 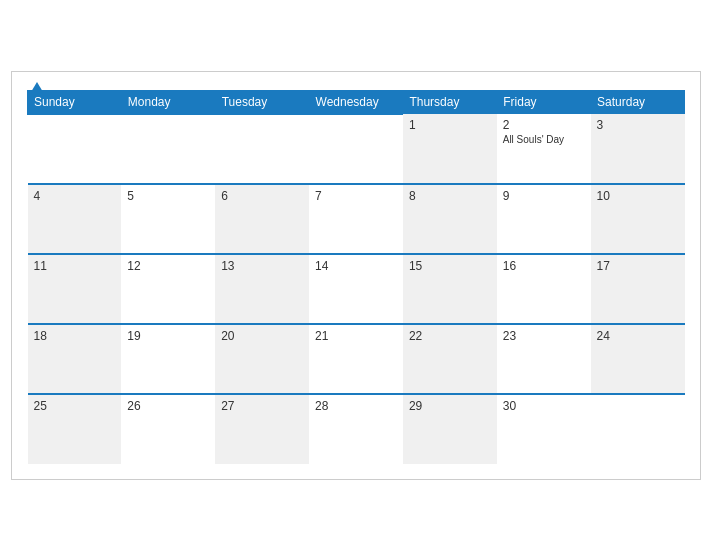 I want to click on weekday-header-monday: Monday, so click(x=168, y=102).